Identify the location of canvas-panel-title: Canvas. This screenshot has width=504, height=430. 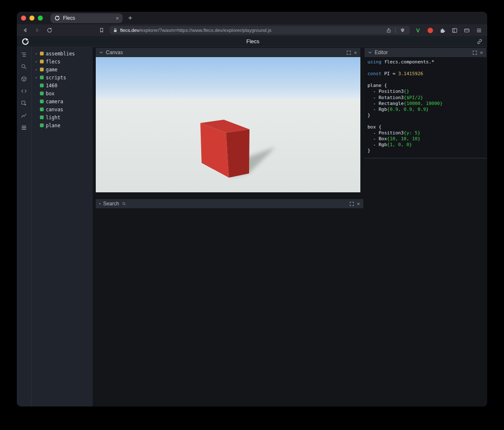
(114, 52).